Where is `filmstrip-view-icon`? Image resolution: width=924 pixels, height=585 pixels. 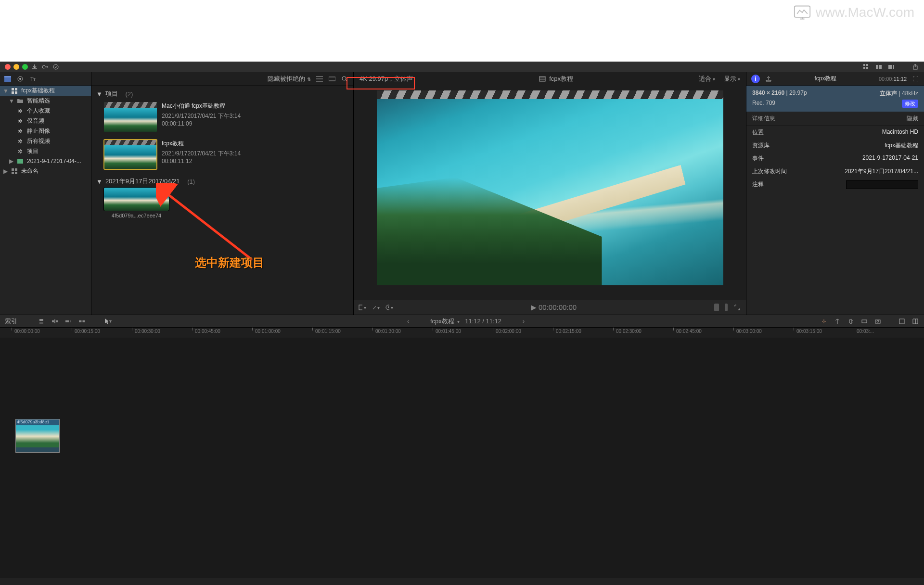 filmstrip-view-icon is located at coordinates (332, 79).